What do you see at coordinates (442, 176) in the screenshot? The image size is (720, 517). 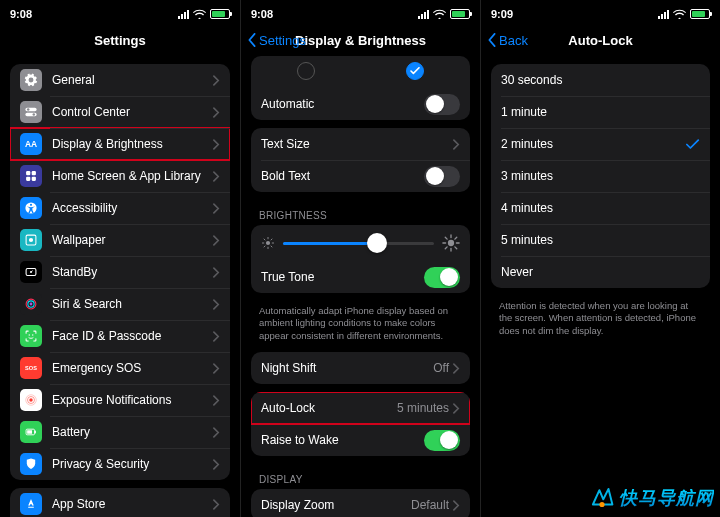 I see `bold-text-toggle` at bounding box center [442, 176].